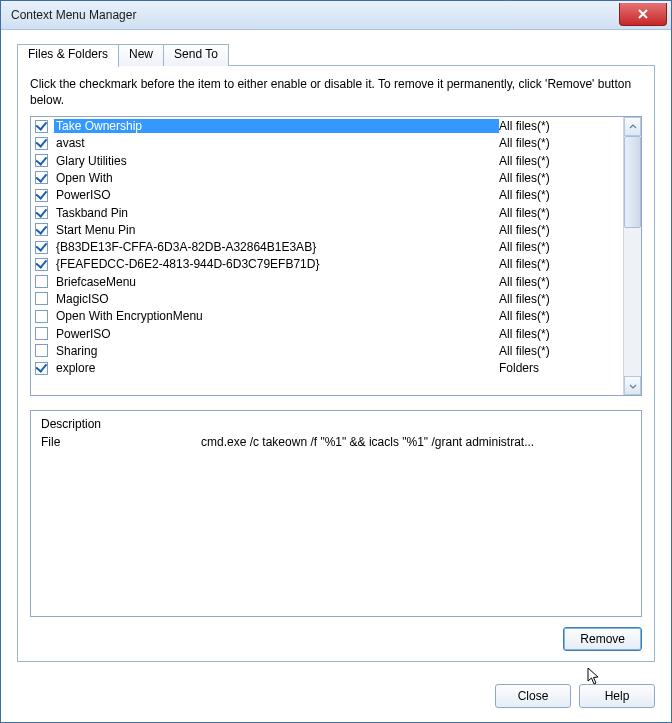 The height and width of the screenshot is (723, 672). What do you see at coordinates (276, 161) in the screenshot?
I see `item-name: Glary Utilities` at bounding box center [276, 161].